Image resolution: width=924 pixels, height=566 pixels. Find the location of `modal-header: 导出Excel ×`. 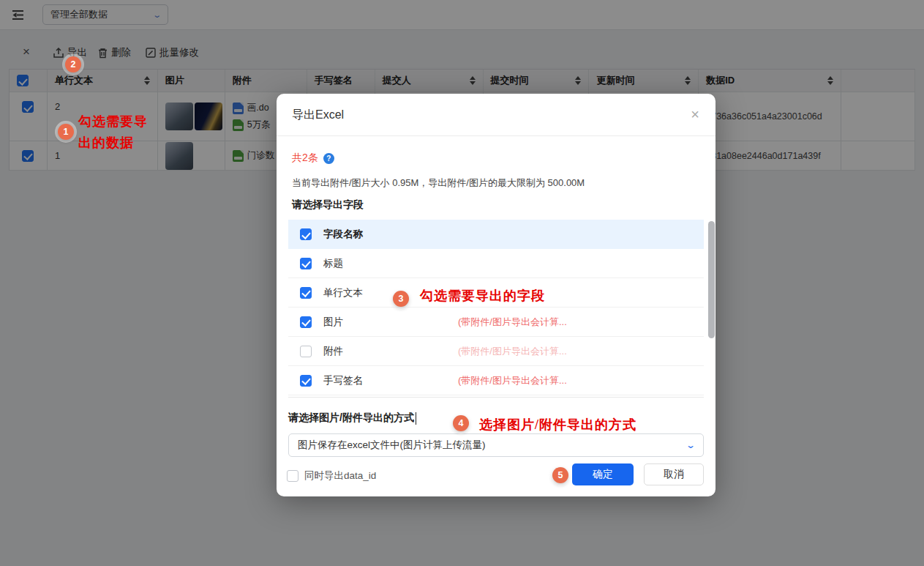

modal-header: 导出Excel × is located at coordinates (496, 115).